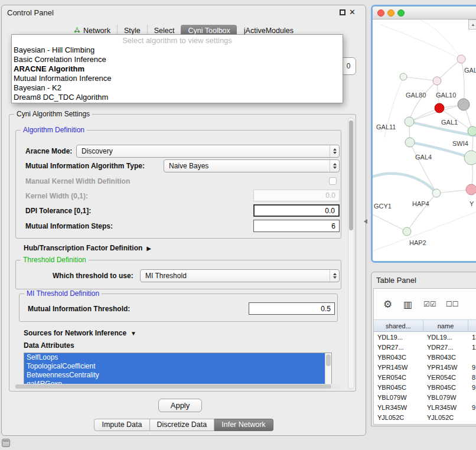 The height and width of the screenshot is (450, 476). I want to click on table-row: YJL052CYJL052C, so click(425, 417).